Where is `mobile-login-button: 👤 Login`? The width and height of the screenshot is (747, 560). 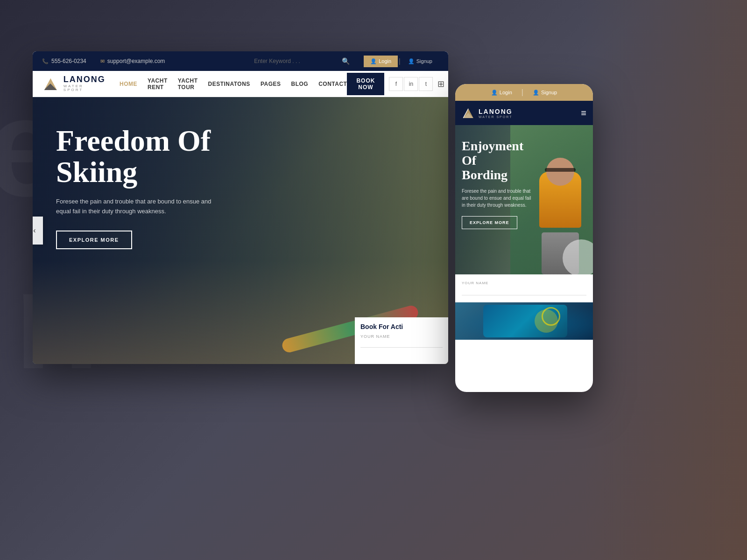 mobile-login-button: 👤 Login is located at coordinates (501, 92).